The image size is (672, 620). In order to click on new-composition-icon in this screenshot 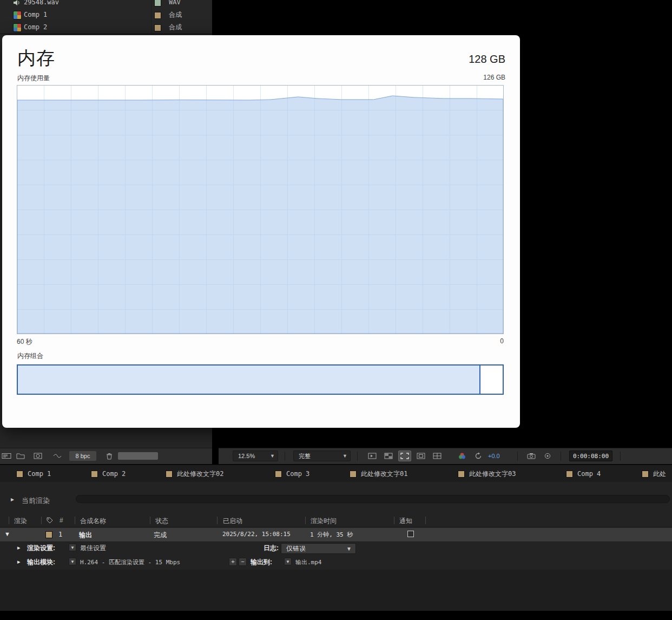, I will do `click(38, 456)`.